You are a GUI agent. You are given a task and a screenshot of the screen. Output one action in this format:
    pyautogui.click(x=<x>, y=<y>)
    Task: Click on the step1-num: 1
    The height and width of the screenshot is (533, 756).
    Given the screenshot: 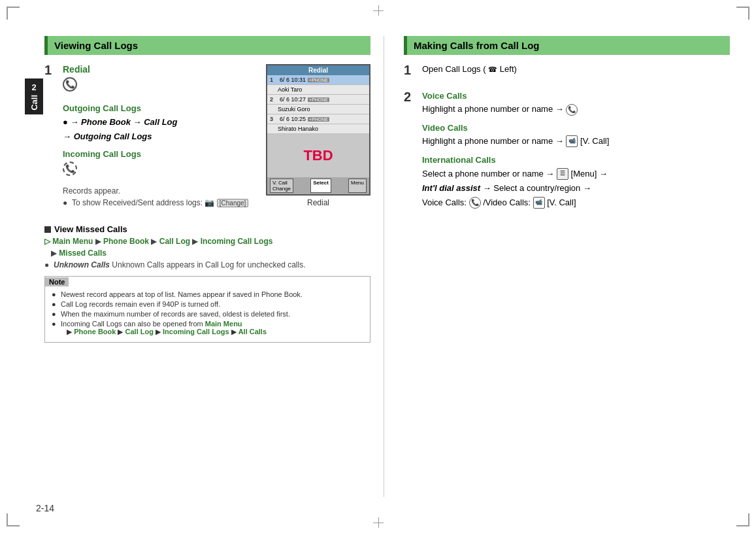 What is the action you would take?
    pyautogui.click(x=54, y=71)
    